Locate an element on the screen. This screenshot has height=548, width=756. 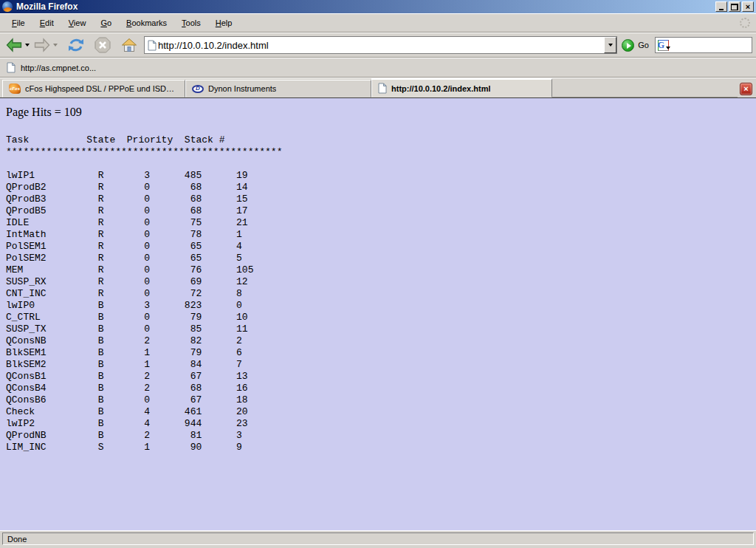
menu-go: Go is located at coordinates (106, 23).